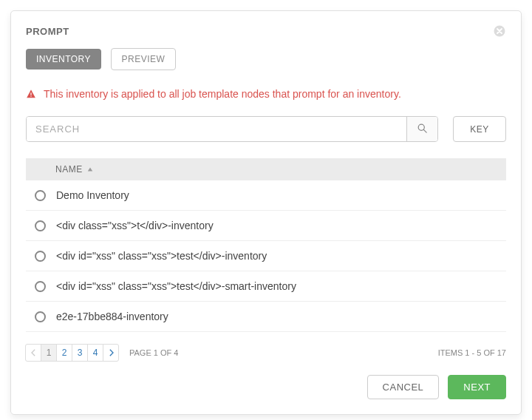 Image resolution: width=532 pixels, height=420 pixels. Describe the element at coordinates (161, 256) in the screenshot. I see `inventory-name: <div id="xss" class="xss">test</div>-inv…` at that location.